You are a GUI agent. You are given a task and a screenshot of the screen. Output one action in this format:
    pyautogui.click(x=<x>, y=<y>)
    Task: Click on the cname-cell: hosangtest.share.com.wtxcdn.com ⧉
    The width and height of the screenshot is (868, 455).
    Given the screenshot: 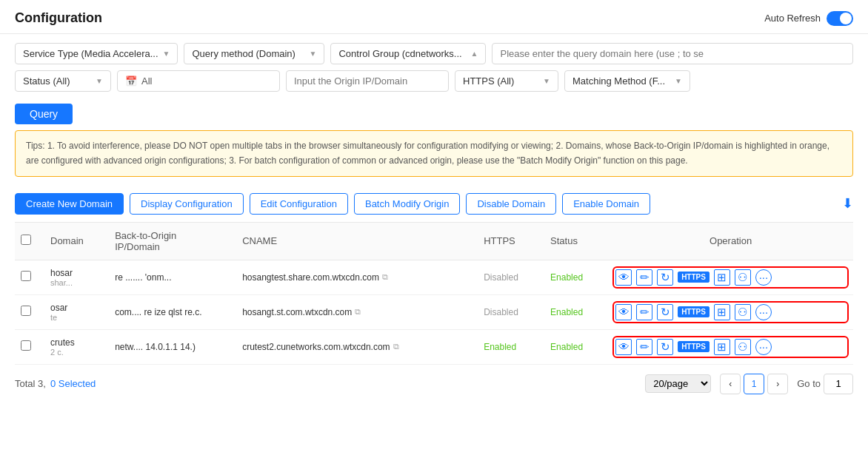 What is the action you would take?
    pyautogui.click(x=357, y=277)
    